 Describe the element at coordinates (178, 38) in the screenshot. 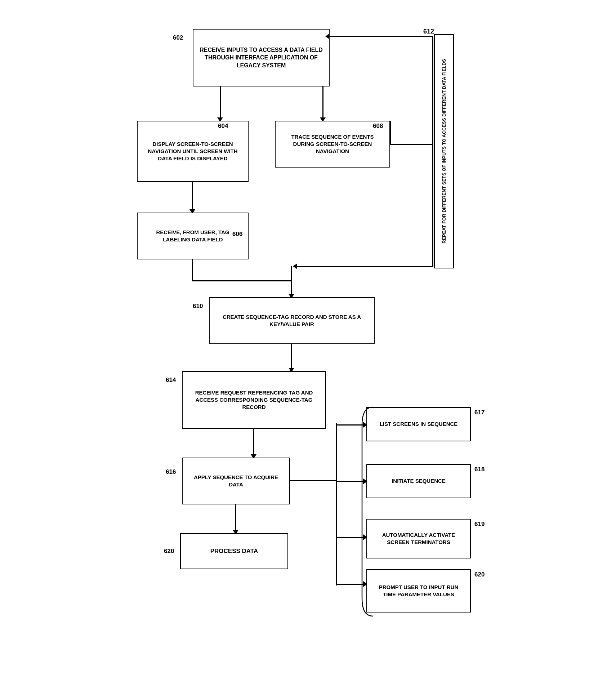

I see `node-602-label: 602` at that location.